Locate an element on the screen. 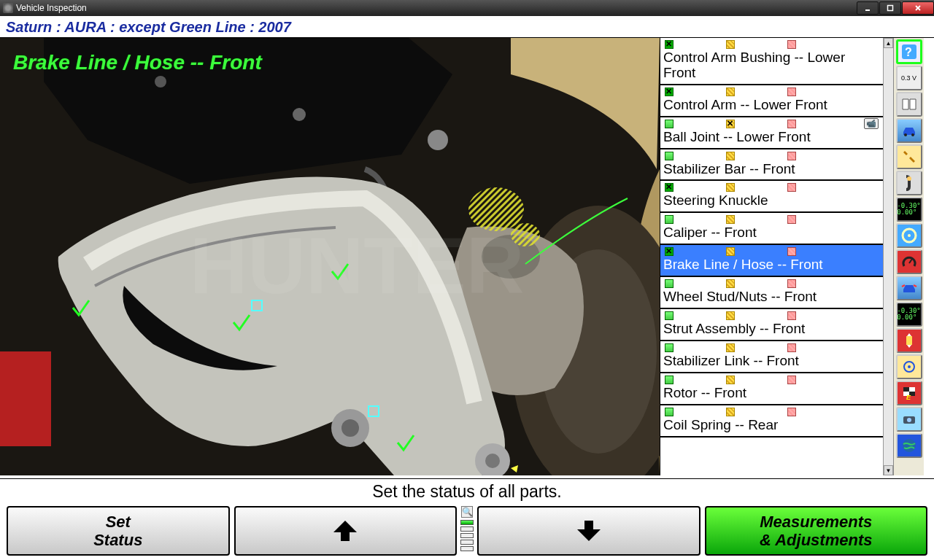  part-item: Coil Spring -- Rear is located at coordinates (772, 421).